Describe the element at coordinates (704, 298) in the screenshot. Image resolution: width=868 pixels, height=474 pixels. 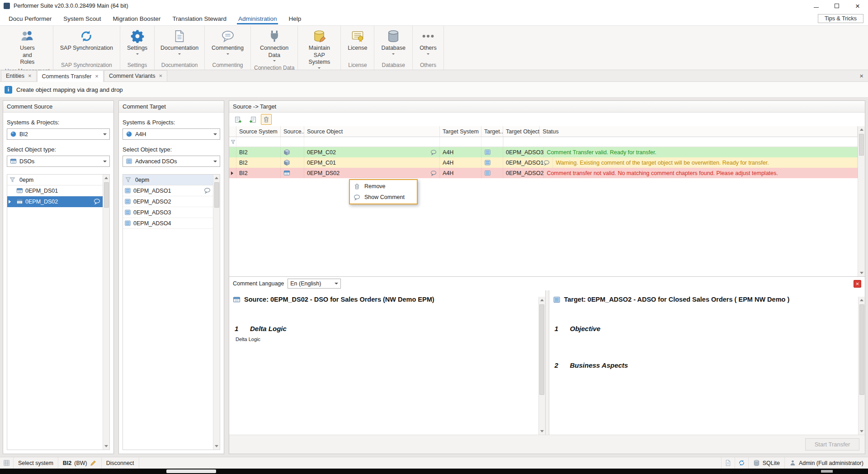
I see `target-comment-title-row: Target: 0EPM_ADSO2 - ADSO for Closed Sal…` at that location.